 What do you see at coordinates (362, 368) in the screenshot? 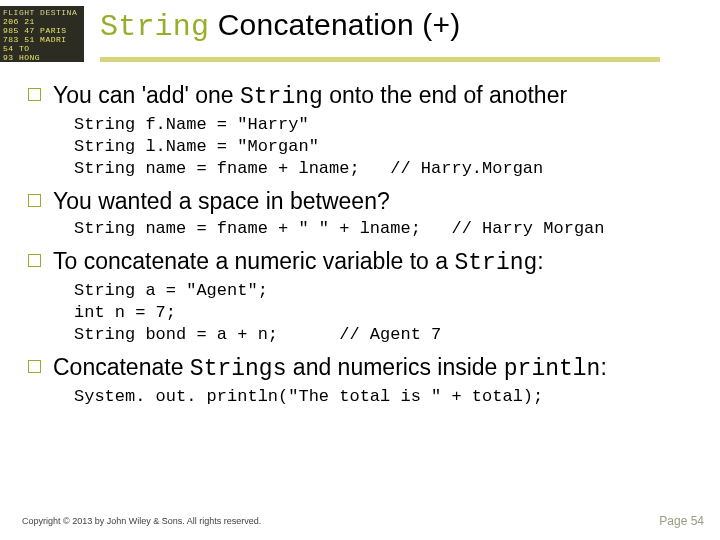
I see `bullet-4: Concatenate Strings and numerics inside …` at bounding box center [362, 368].